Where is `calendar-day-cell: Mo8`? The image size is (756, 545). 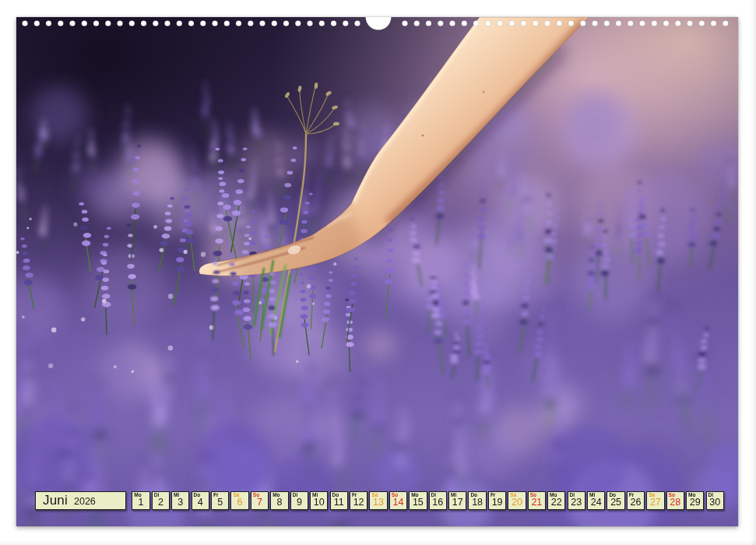
calendar-day-cell: Mo8 is located at coordinates (279, 501).